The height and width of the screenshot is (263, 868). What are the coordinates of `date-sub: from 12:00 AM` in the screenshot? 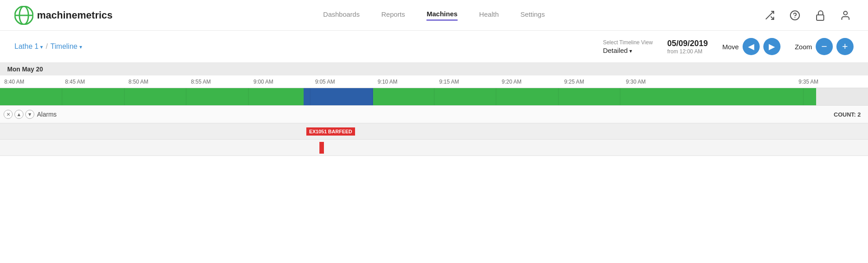 It's located at (685, 52).